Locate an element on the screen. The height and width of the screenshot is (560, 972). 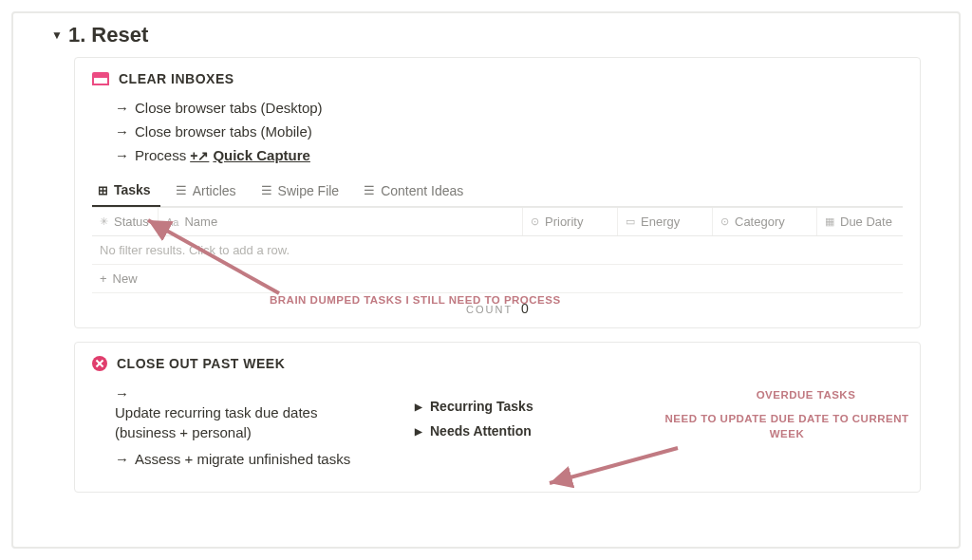
column-label: Due Date is located at coordinates (866, 222).